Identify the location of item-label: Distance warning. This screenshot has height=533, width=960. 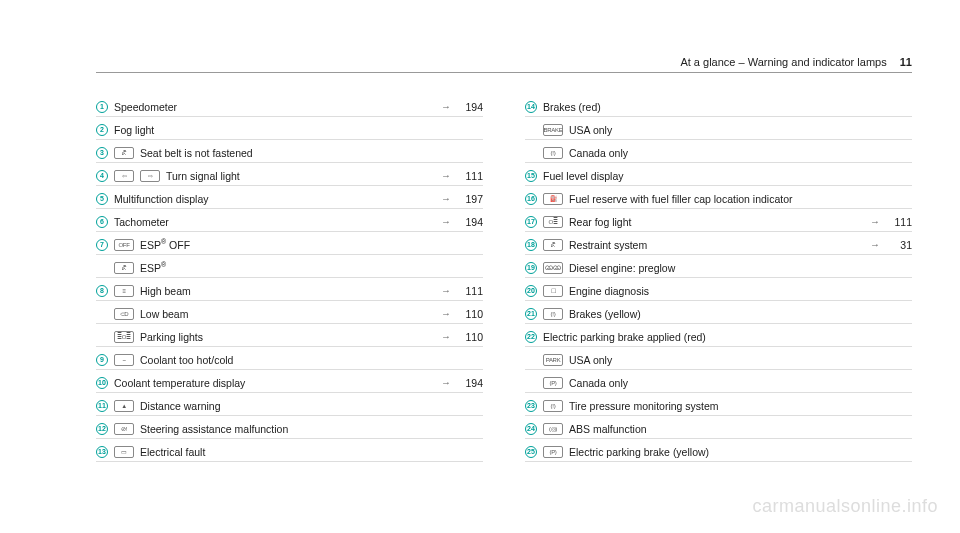
(308, 406).